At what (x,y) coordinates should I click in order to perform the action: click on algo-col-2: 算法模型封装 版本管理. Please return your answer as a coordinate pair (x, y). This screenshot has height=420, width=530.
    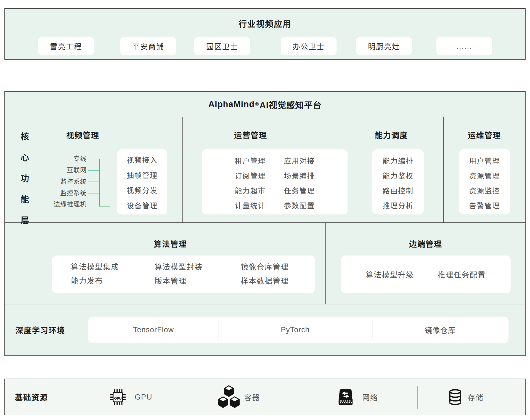
    Looking at the image, I should click on (179, 274).